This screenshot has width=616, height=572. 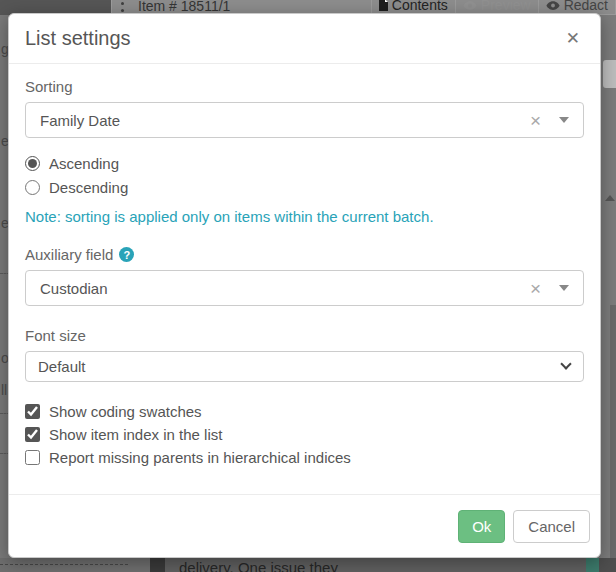 I want to click on clipped-text-fragment: e, so click(x=4, y=223).